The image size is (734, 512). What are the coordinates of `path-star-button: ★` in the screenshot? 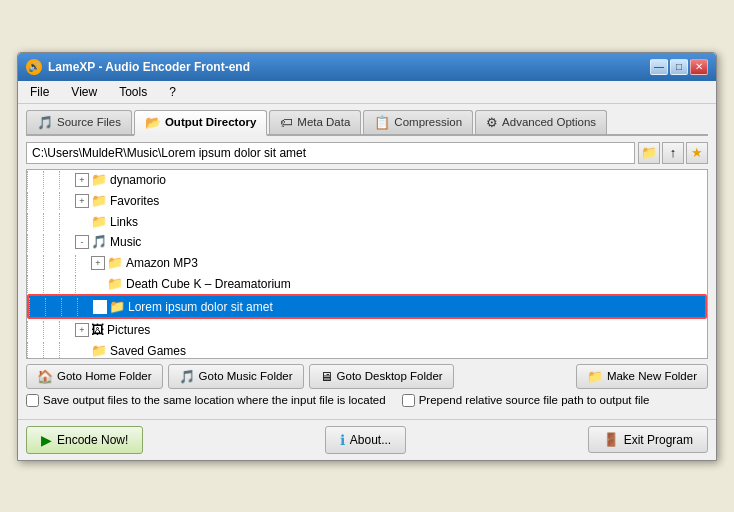 It's located at (697, 153).